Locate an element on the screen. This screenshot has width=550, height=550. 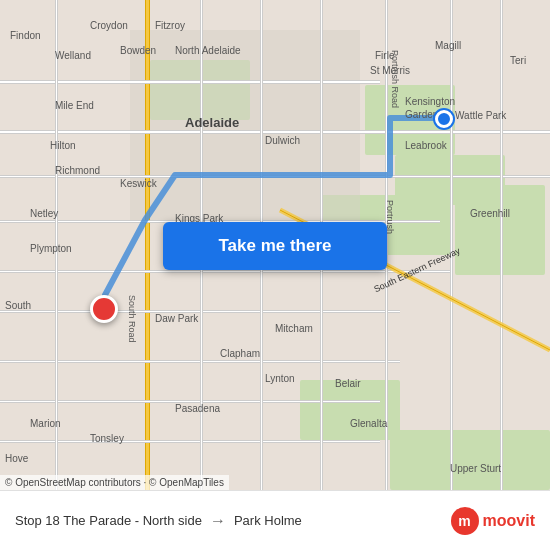
urban-adelaide is located at coordinates (245, 125).